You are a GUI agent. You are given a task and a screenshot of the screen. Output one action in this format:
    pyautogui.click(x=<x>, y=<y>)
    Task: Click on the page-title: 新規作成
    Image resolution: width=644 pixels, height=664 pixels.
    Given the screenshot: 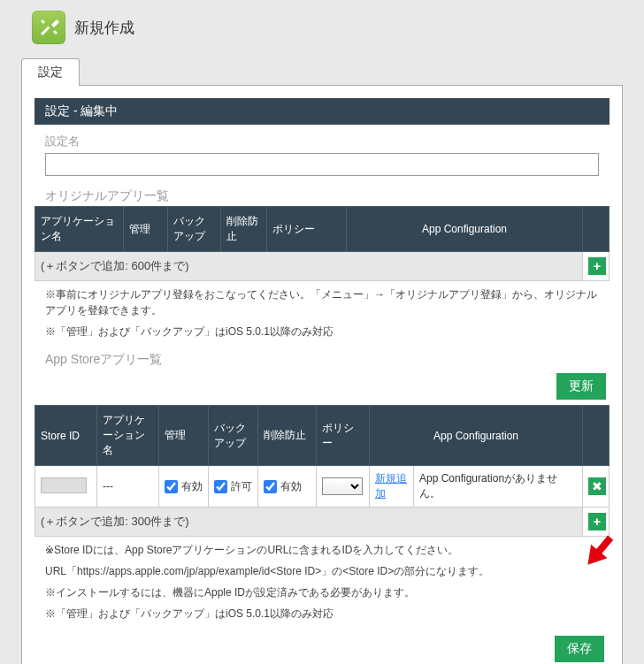 What is the action you would take?
    pyautogui.click(x=104, y=28)
    